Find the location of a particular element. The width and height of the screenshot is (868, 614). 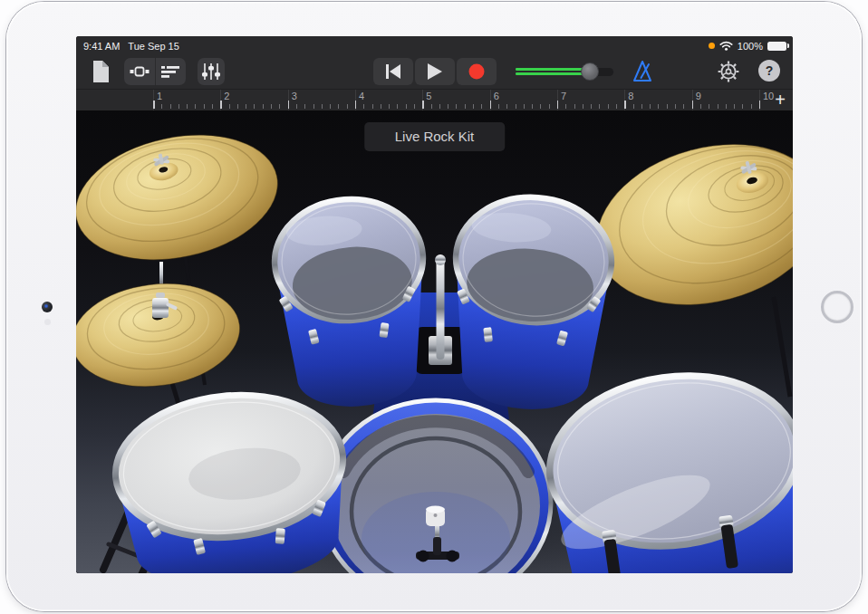

level-meter-bottom is located at coordinates (553, 74).